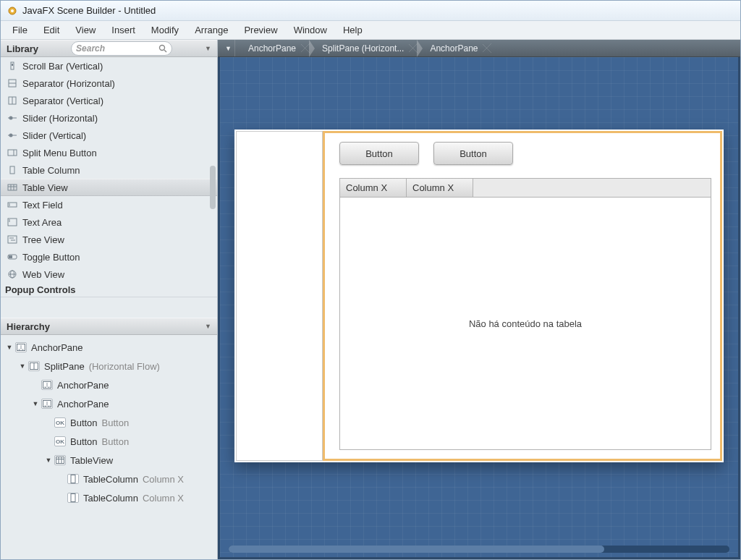 The height and width of the screenshot is (560, 741). What do you see at coordinates (89, 10) in the screenshot?
I see `window-title: JavaFX Scene Builder - Untitled` at bounding box center [89, 10].